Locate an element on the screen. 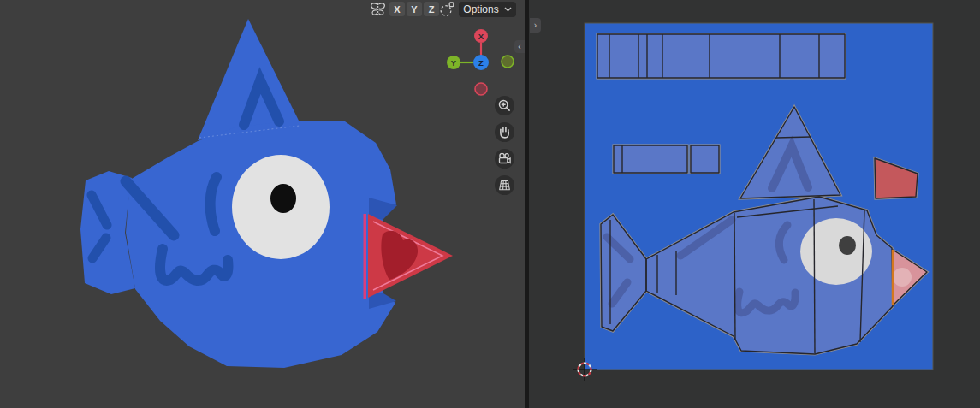  butterfly-symmetry-icon is located at coordinates (378, 9).